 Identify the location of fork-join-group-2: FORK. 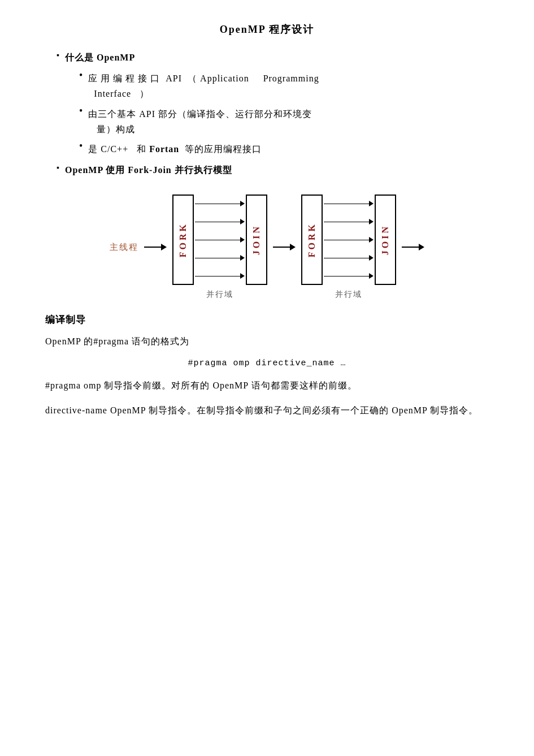
(349, 247).